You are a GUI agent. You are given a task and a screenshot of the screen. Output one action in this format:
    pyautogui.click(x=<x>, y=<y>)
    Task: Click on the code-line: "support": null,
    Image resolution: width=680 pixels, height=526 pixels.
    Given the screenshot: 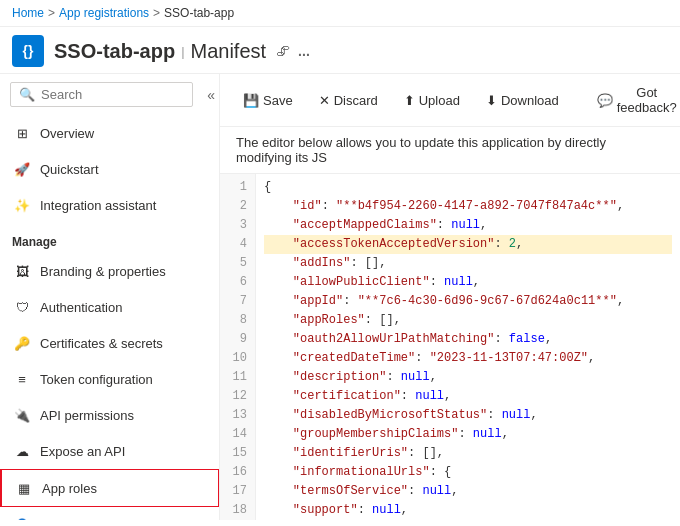 What is the action you would take?
    pyautogui.click(x=468, y=510)
    